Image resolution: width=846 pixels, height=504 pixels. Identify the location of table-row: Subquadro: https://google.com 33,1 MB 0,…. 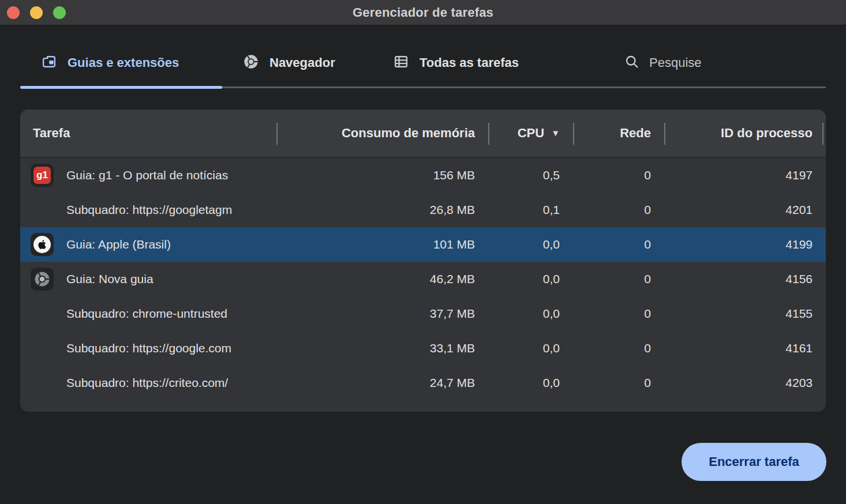
(423, 348).